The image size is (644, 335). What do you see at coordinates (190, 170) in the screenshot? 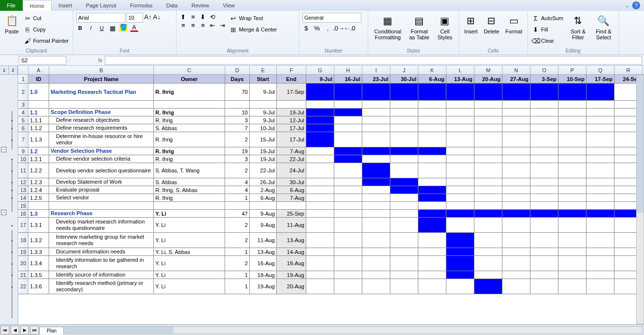
I see `cell-owner: S. Abbas, T. Wang` at bounding box center [190, 170].